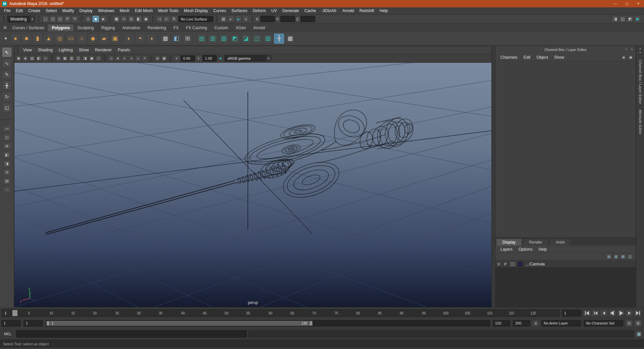 The height and width of the screenshot is (349, 644). Describe the element at coordinates (7, 107) in the screenshot. I see `scale-tool-icon: ◱` at that location.